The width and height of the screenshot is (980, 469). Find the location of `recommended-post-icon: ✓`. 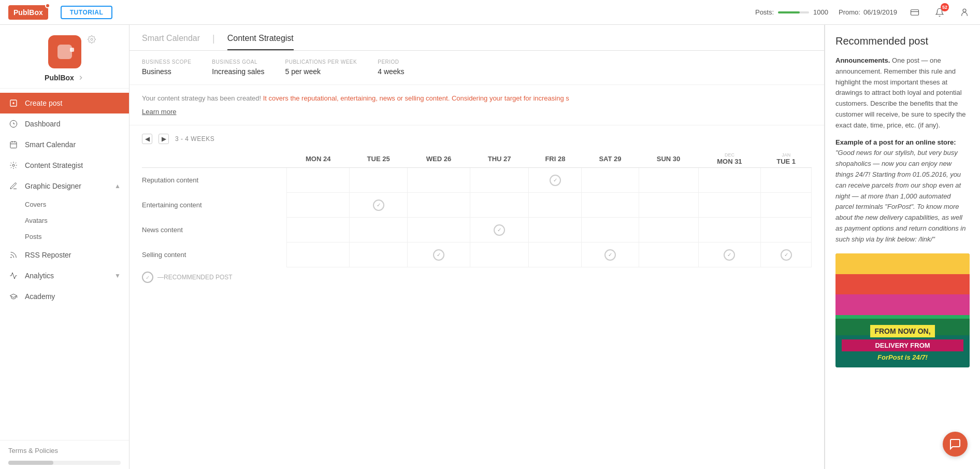

recommended-post-icon: ✓ is located at coordinates (148, 277).